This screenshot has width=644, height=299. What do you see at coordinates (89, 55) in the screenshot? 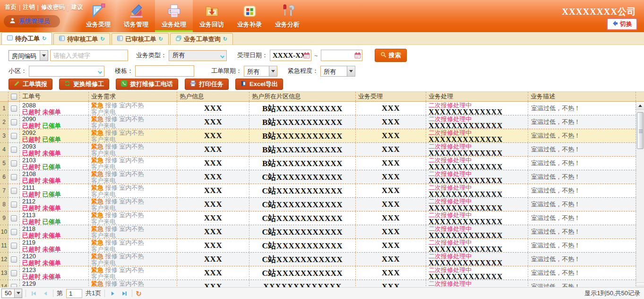
I see `keyword-input` at bounding box center [89, 55].